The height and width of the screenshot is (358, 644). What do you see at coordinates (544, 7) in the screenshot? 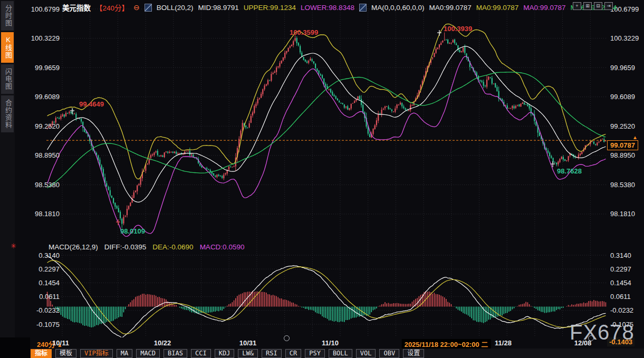
I see `ma0-magenta-value: MA0:99.0787` at bounding box center [544, 7].